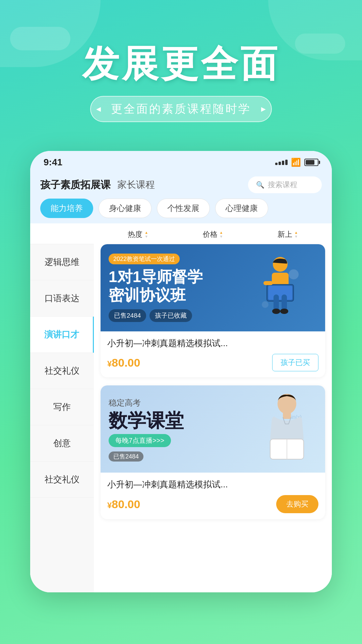 This screenshot has height=644, width=362. What do you see at coordinates (213, 234) in the screenshot?
I see `sort-price-button: 价格 ▲ ▼` at bounding box center [213, 234].